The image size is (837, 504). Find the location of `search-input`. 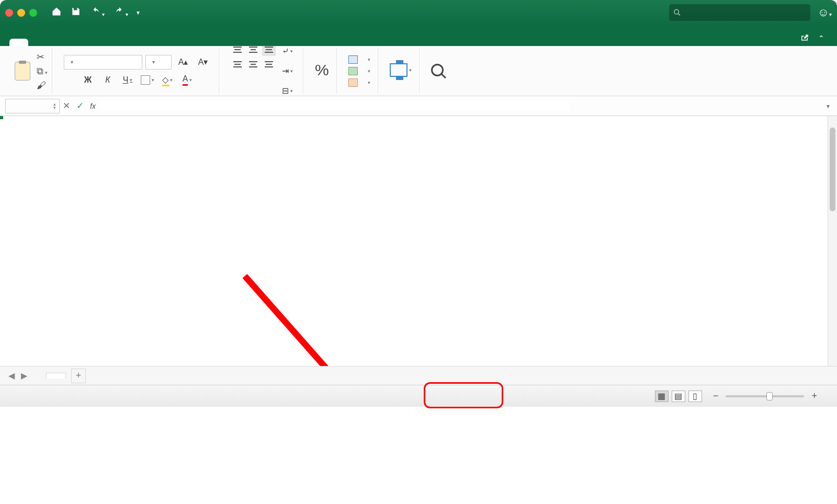

search-input is located at coordinates (745, 13).